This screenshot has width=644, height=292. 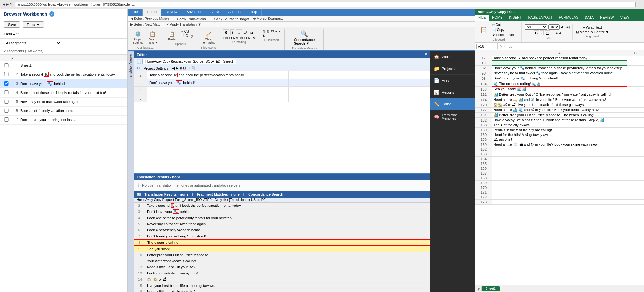 What do you see at coordinates (559, 68) in the screenshot?
I see `cell-a92: Don't leave your 🐾 behind! Book one of t…` at bounding box center [559, 68].